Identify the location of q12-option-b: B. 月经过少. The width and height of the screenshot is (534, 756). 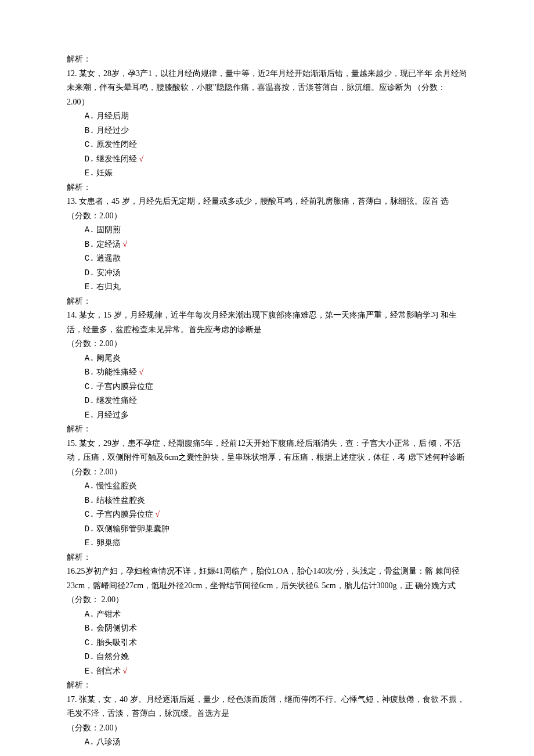
(267, 131).